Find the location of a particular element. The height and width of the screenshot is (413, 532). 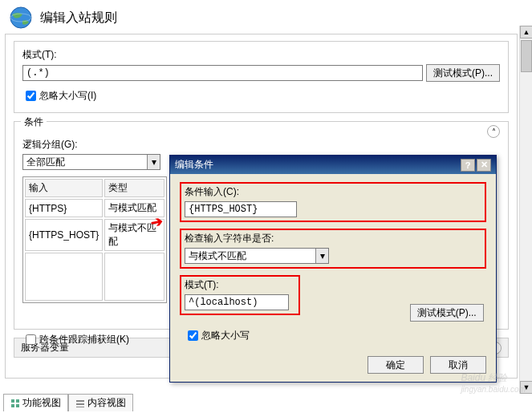

cell-input: {HTTPS} is located at coordinates (64, 209).